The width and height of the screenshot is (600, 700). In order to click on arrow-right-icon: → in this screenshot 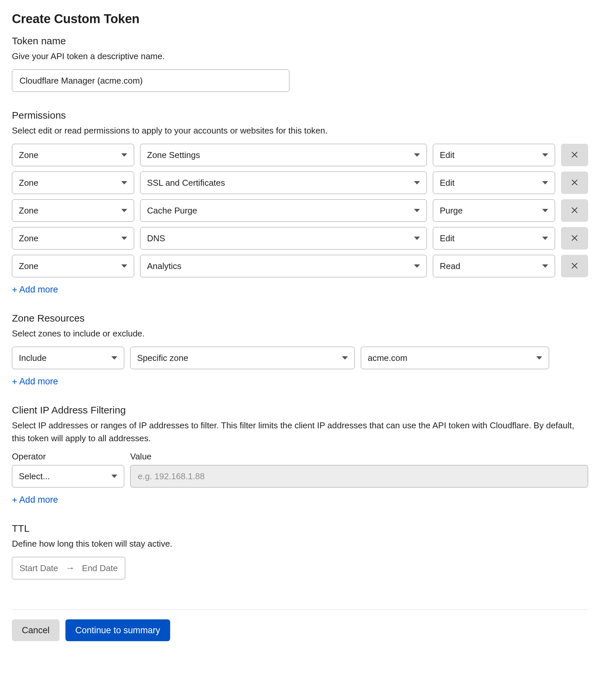, I will do `click(70, 568)`.